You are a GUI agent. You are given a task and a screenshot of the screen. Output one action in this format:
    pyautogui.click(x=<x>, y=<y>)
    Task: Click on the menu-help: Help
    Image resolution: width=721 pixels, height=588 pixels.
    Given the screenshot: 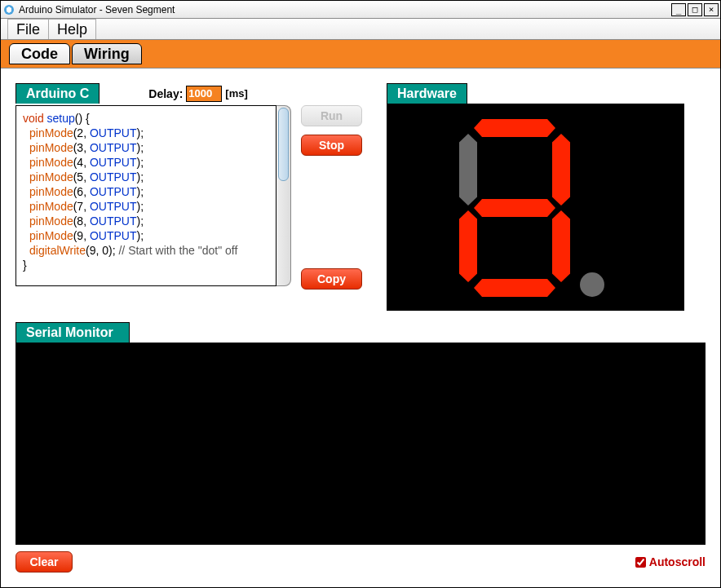 What is the action you would take?
    pyautogui.click(x=73, y=29)
    